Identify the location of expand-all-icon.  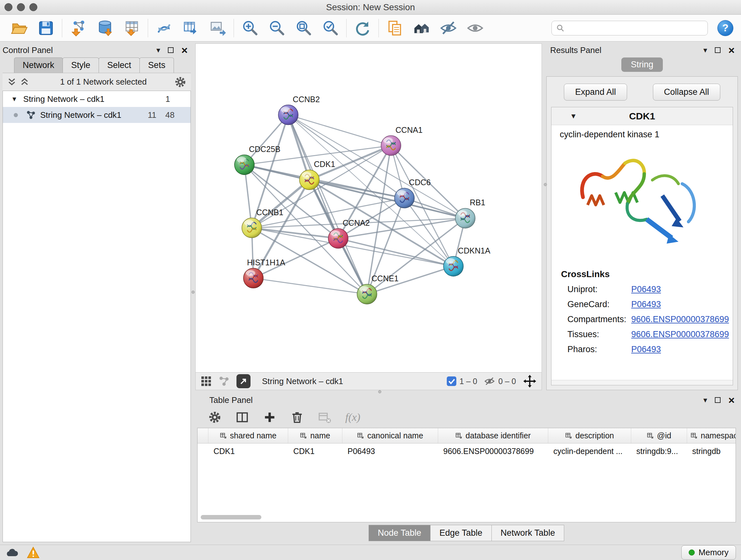
(25, 82).